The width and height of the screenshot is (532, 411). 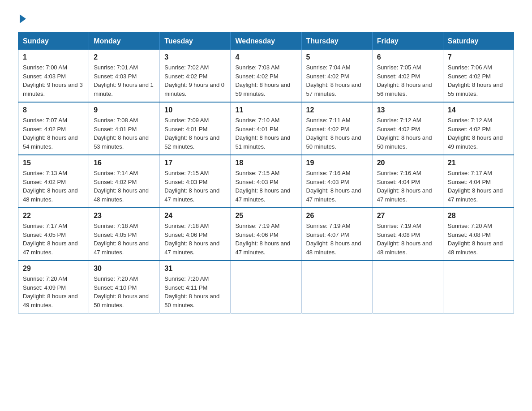 I want to click on calendar-day-cell: 16Sunrise: 7:14 AMSunset: 4:02 PMDayligh…, so click(x=124, y=181).